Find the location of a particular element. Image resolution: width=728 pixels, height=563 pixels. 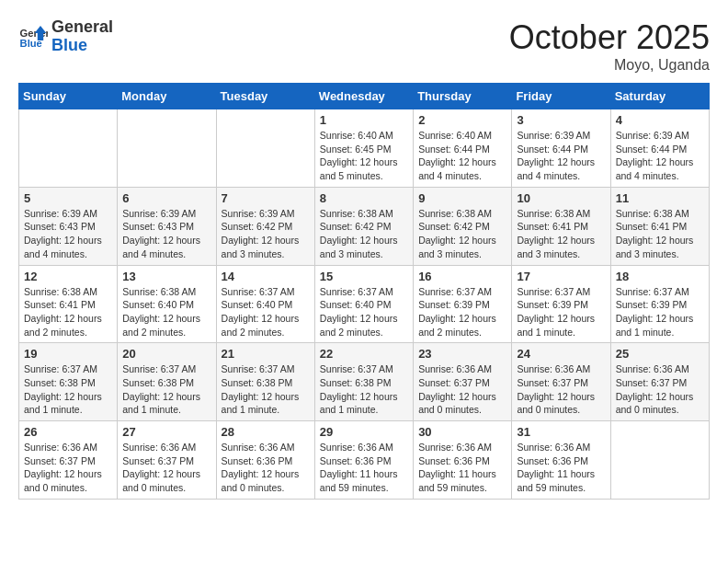

calendar-cell: 19Sunrise: 6:37 AM Sunset: 6:38 PM Dayli… is located at coordinates (68, 383).